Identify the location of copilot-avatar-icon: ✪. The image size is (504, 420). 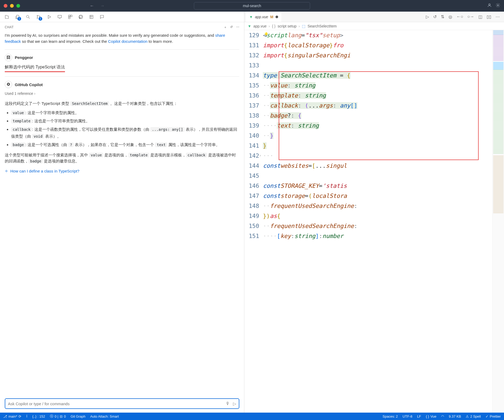
(8, 85).